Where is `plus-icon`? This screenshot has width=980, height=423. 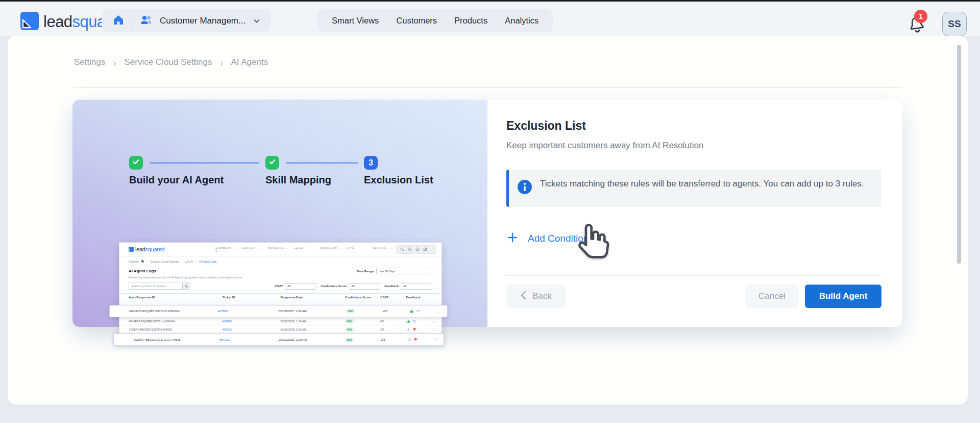 plus-icon is located at coordinates (512, 239).